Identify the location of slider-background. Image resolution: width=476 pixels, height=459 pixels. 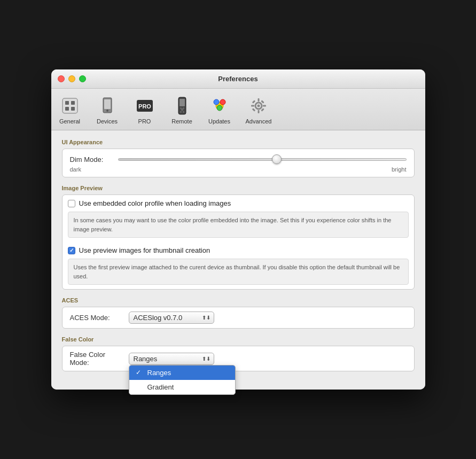
(262, 159).